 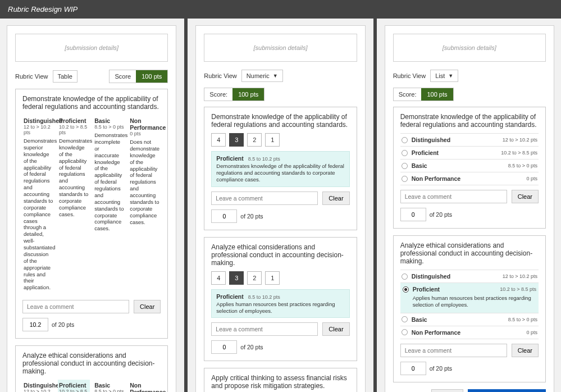 What do you see at coordinates (280, 382) in the screenshot?
I see `criterion-title: Apply critical thinking to assess financ…` at bounding box center [280, 382].